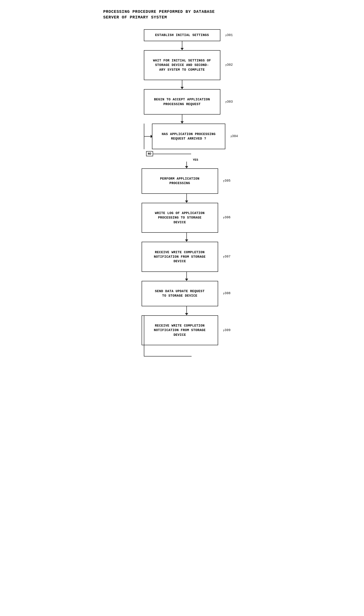 This screenshot has width=364, height=616. What do you see at coordinates (227, 181) in the screenshot?
I see `label-305: ⲣ305` at bounding box center [227, 181].